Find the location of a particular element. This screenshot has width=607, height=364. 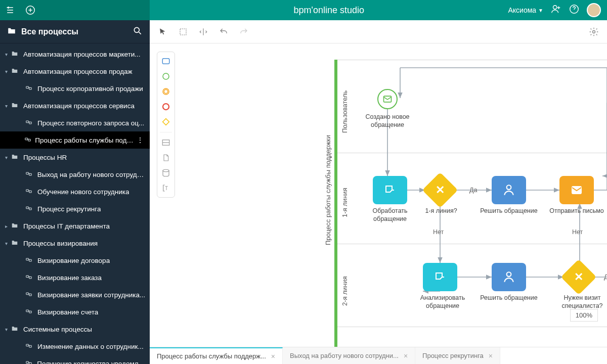

lasso-tool is located at coordinates (183, 32).